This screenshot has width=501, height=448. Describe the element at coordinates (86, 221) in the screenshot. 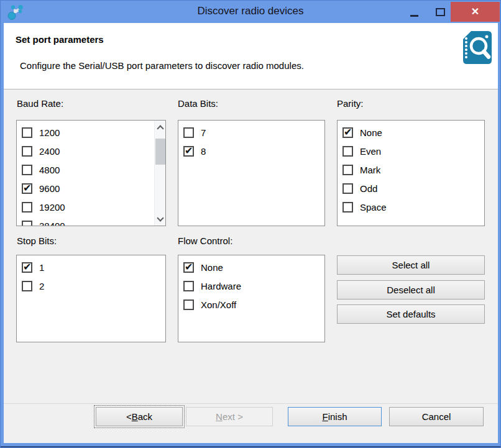

I see `baud-rate-option-38400: 38400` at that location.